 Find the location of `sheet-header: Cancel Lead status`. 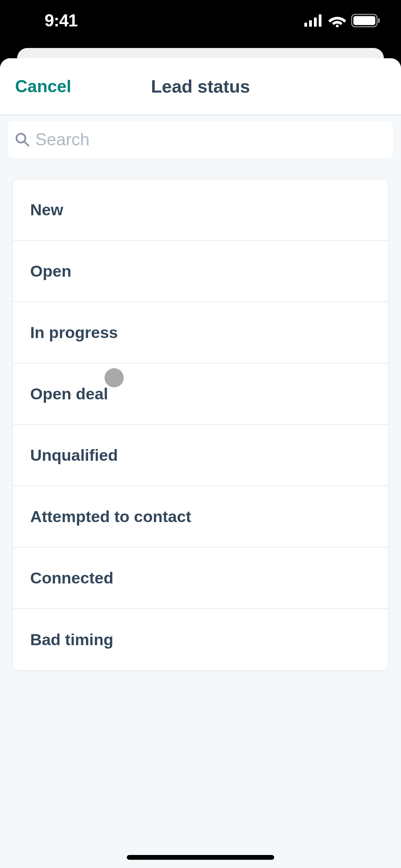

sheet-header: Cancel Lead status is located at coordinates (200, 87).